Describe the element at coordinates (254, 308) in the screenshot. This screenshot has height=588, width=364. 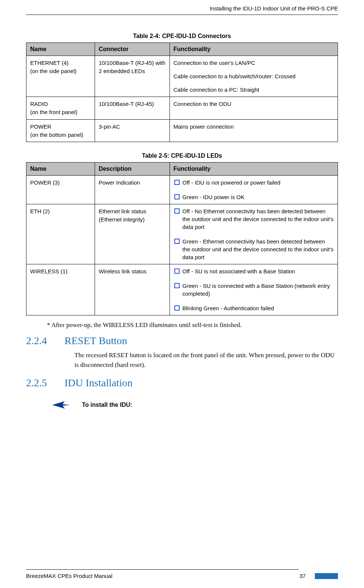
I see `bullet-item: Blinking Green - Authentication failed` at that location.